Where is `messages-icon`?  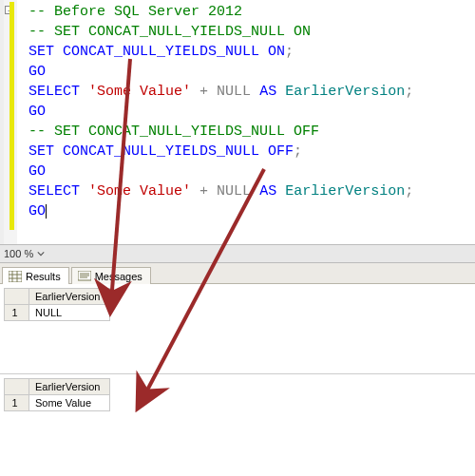
messages-icon is located at coordinates (85, 276).